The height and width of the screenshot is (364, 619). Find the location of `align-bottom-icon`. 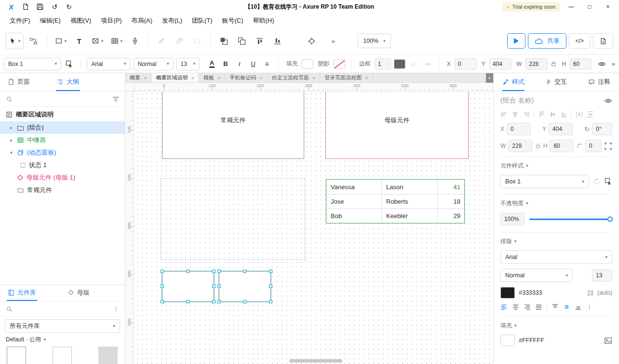

align-bottom-icon is located at coordinates (564, 115).